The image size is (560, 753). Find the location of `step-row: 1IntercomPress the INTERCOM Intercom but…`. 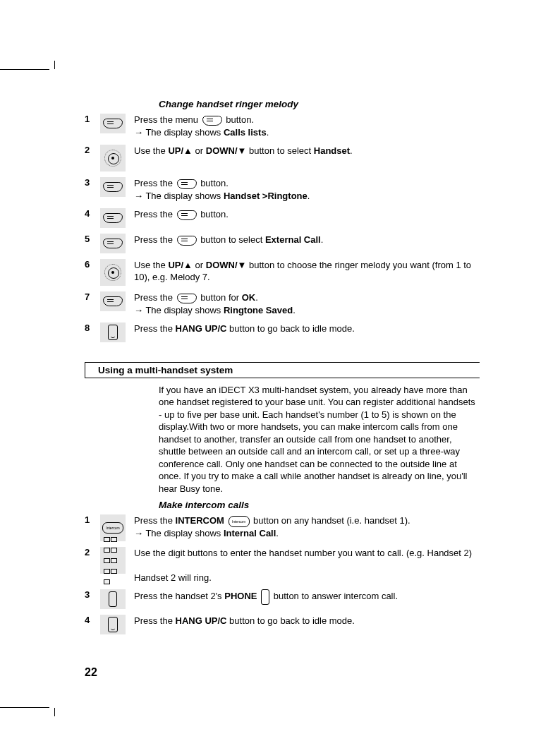

step-row: 1IntercomPress the INTERCOM Intercom but… is located at coordinates (282, 528).